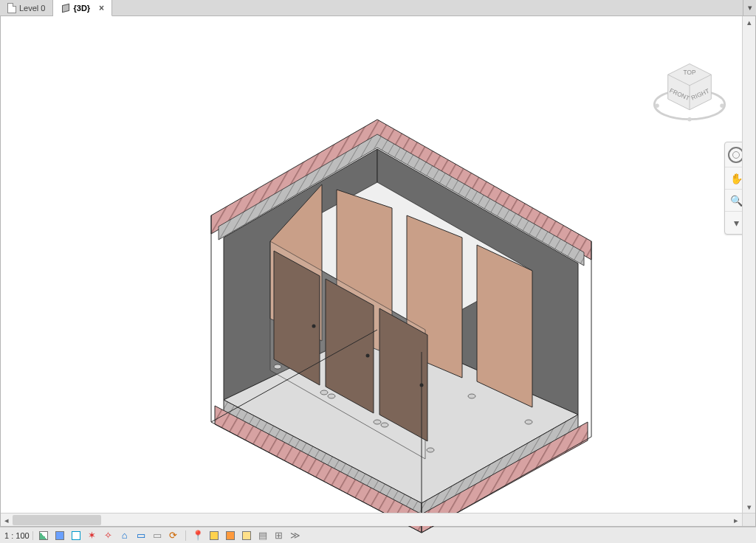  Describe the element at coordinates (83, 8) in the screenshot. I see `tab-3d: {3D} ×` at that location.